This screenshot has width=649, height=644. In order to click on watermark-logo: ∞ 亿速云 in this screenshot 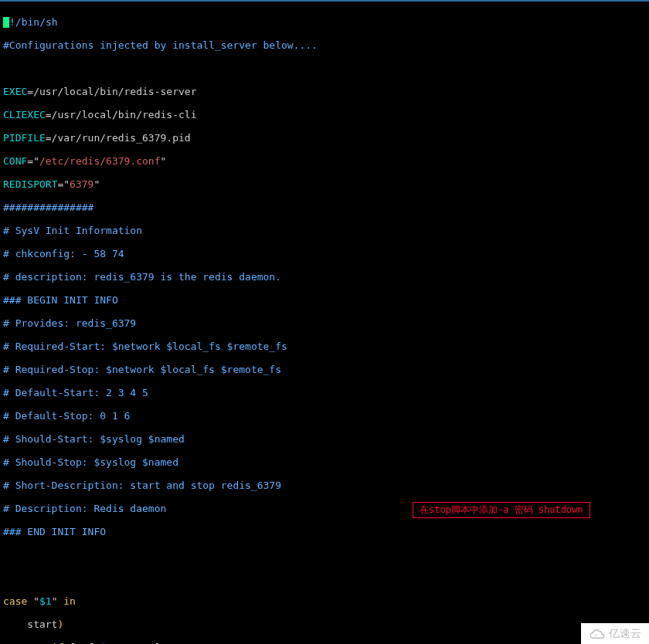, I will do `click(615, 633)`.